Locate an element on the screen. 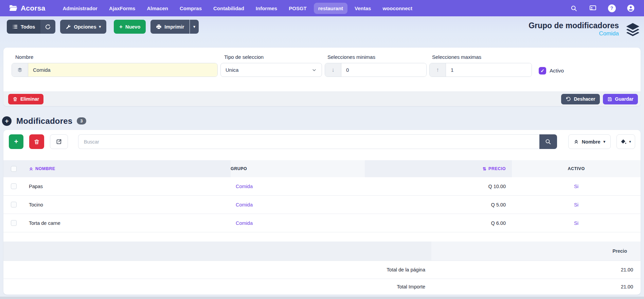 The image size is (644, 299). nombre-input is located at coordinates (123, 70).